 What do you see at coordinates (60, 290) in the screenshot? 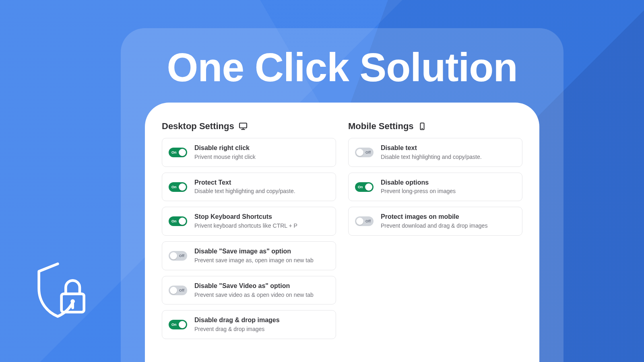
I see `shield-lock-icon` at bounding box center [60, 290].